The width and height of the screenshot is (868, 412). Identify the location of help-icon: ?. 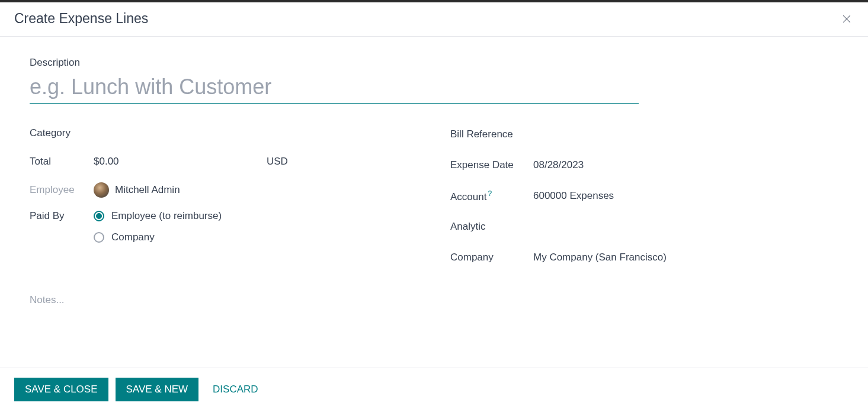
(489, 194).